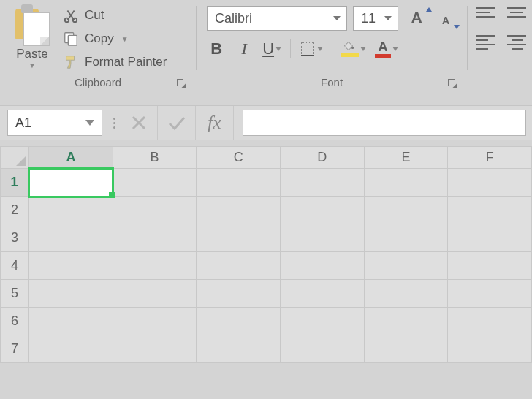 This screenshot has width=532, height=399. Describe the element at coordinates (180, 83) in the screenshot. I see `clipboard-dialog-launcher` at that location.